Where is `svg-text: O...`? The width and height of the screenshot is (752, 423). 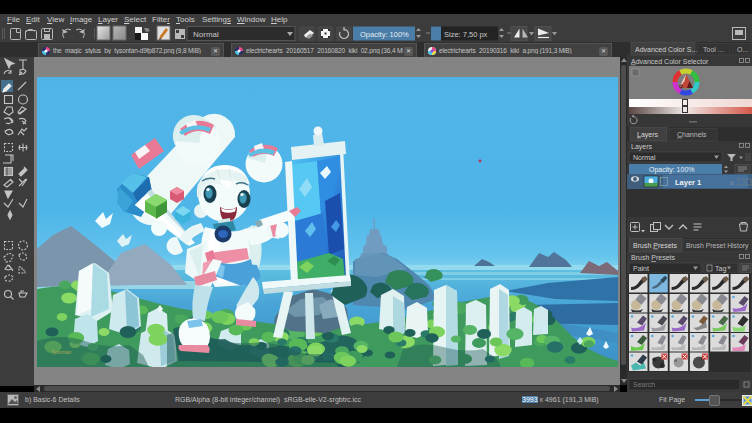
svg-text: O... is located at coordinates (742, 50).